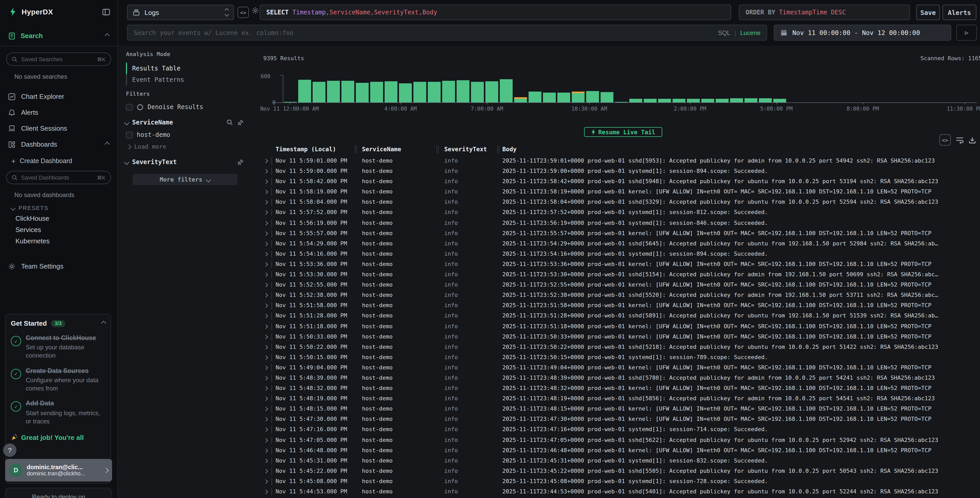  I want to click on log-row: Nov 11 5:45:08.000 PM host-demo info 202…, so click(616, 481).